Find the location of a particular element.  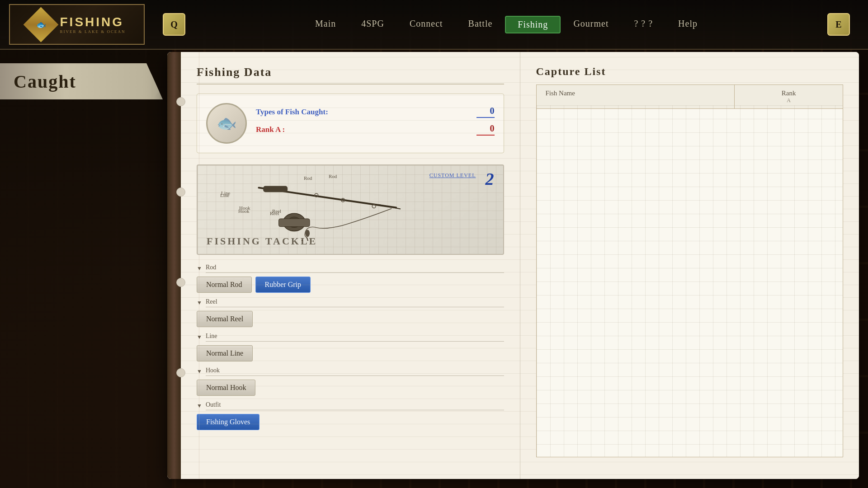

page-title: Fishing Data is located at coordinates (350, 75).